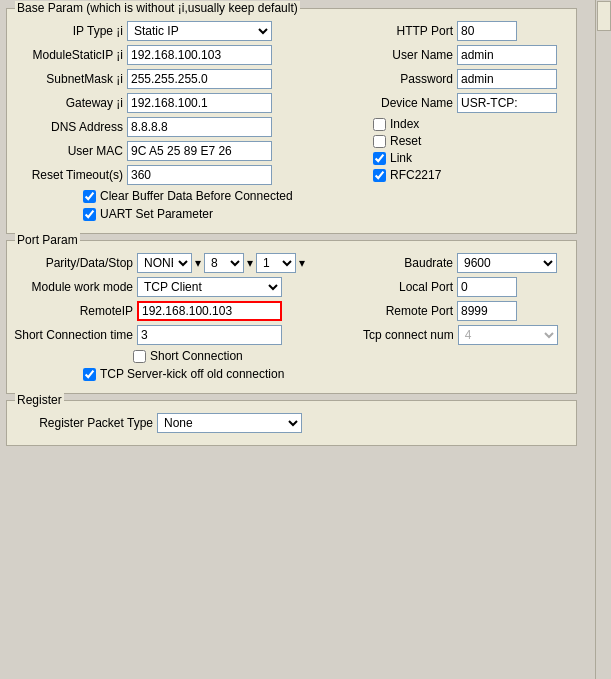 Image resolution: width=611 pixels, height=679 pixels. Describe the element at coordinates (406, 141) in the screenshot. I see `reset-label: Reset` at that location.